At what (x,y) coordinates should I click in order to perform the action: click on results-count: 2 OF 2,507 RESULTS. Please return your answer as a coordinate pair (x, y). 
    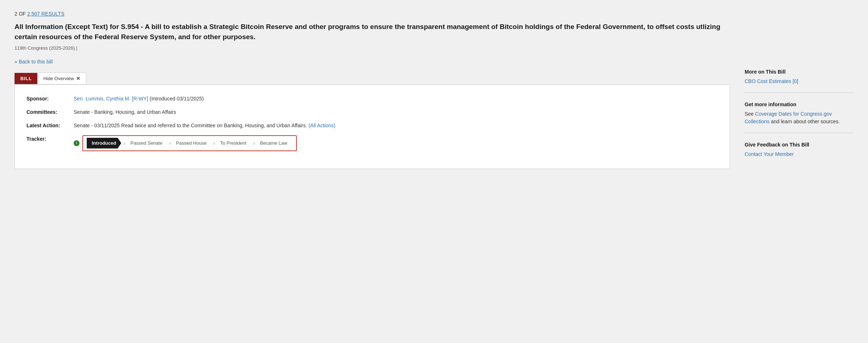
    Looking at the image, I should click on (372, 14).